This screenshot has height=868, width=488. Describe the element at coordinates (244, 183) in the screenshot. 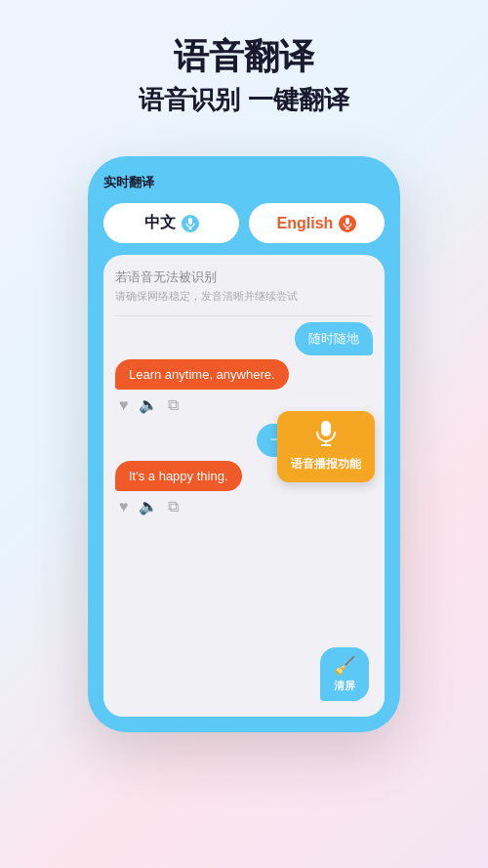

I see `phone-label: 实时翻译` at that location.